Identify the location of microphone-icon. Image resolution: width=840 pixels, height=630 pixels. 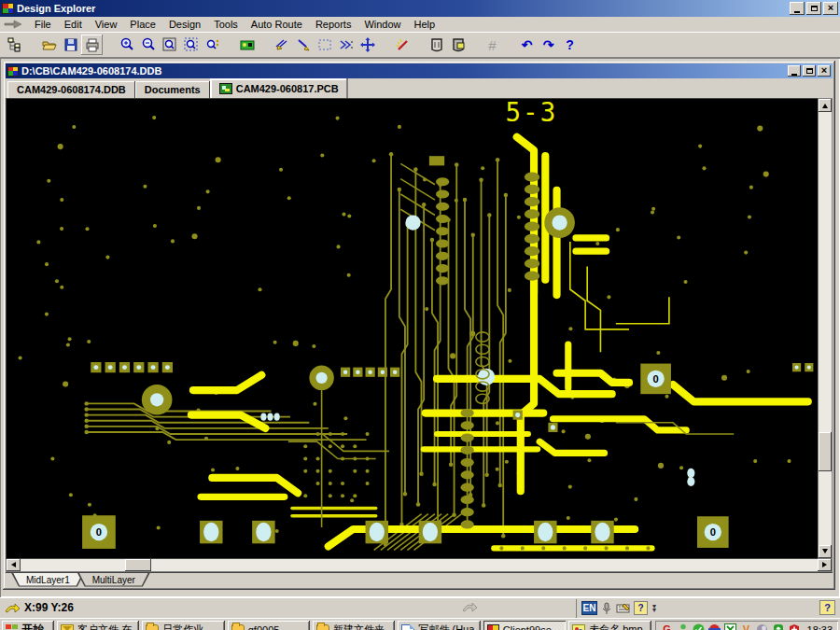
(607, 609).